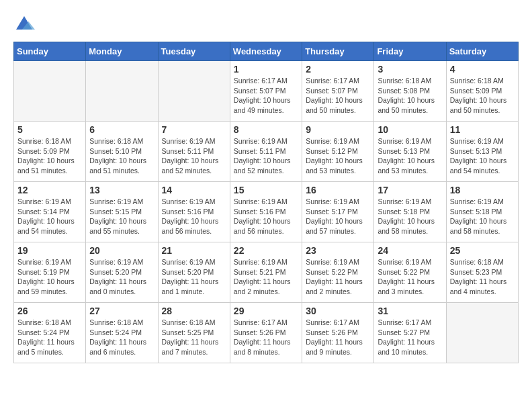 This screenshot has width=532, height=411. Describe the element at coordinates (339, 333) in the screenshot. I see `calendar-cell: 30Sunrise: 6:17 AM Sunset: 5:26 PM Dayli…` at that location.